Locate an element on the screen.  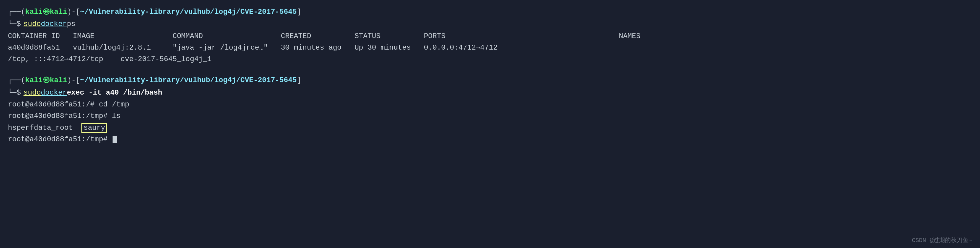
output-ls-result: hsperfdata_root saury is located at coordinates (490, 128).